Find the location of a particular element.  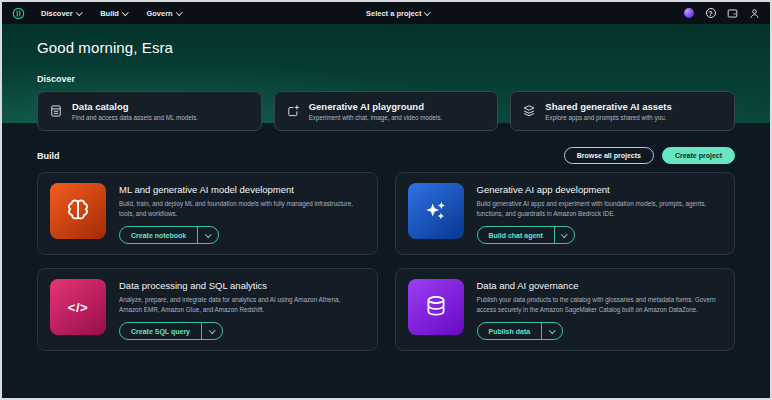

database-icon is located at coordinates (436, 307).